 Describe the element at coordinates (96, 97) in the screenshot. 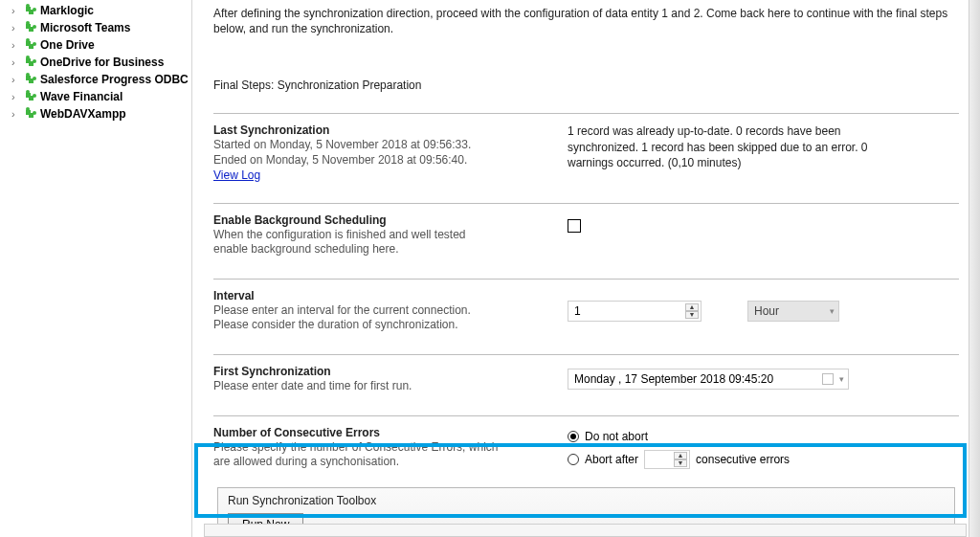

I see `sidebar-item-wave: › Wave Financial` at that location.